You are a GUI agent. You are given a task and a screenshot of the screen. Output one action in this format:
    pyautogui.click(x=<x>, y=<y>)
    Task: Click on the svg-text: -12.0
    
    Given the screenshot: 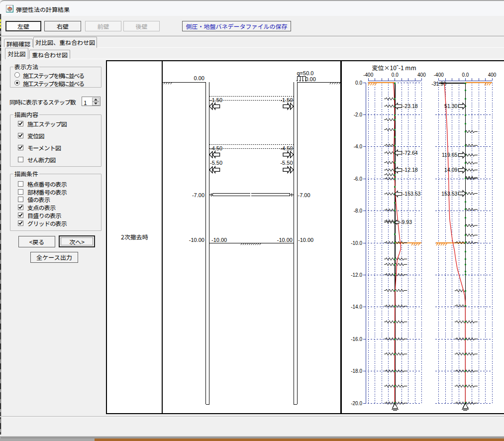 What is the action you would take?
    pyautogui.click(x=356, y=275)
    